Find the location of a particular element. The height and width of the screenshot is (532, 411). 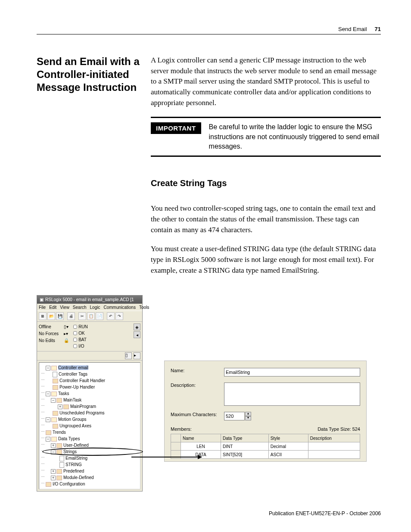

toolbar: 🗎 📂 💾 🖨 ✂ 📋 📄 ↶ ↷ is located at coordinates (90, 316).